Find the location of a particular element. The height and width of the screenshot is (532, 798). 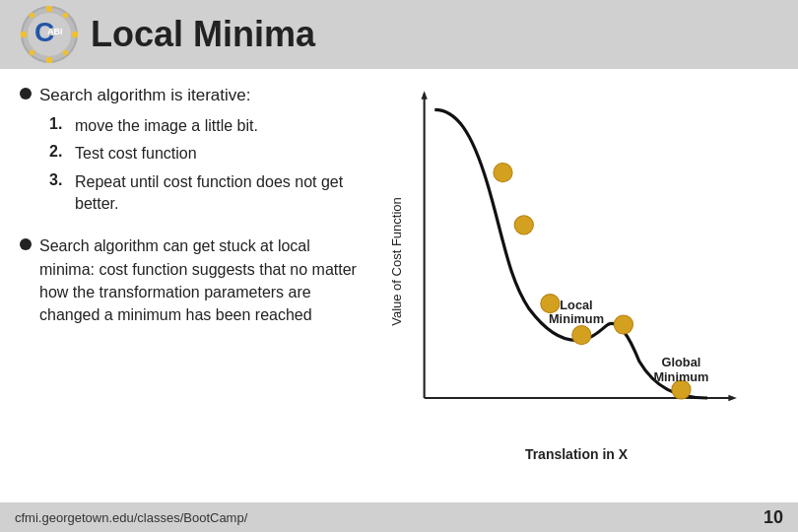

list-item: 2. Test cost function is located at coordinates (209, 154).